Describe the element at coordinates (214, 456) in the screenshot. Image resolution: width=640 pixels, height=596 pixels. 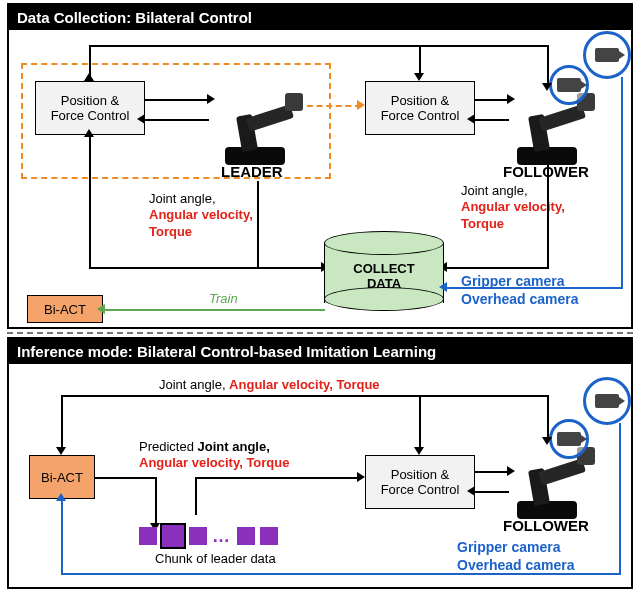
I see `predicted-label: Predicted Joint angle, Angular velocity,…` at that location.